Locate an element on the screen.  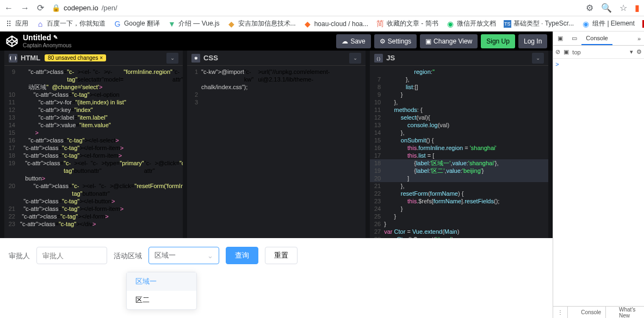
clear-icon: ⊘ is located at coordinates (558, 52).